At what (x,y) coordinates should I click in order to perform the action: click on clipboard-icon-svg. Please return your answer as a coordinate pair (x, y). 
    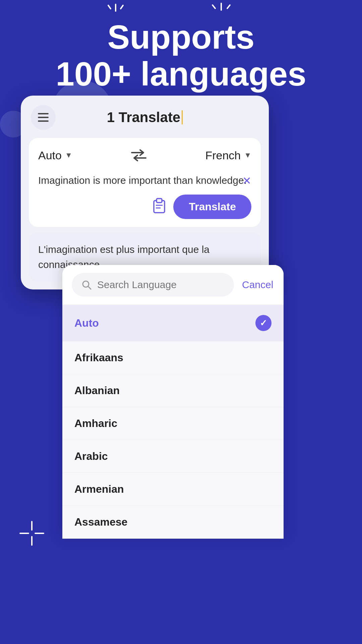
    Looking at the image, I should click on (159, 205).